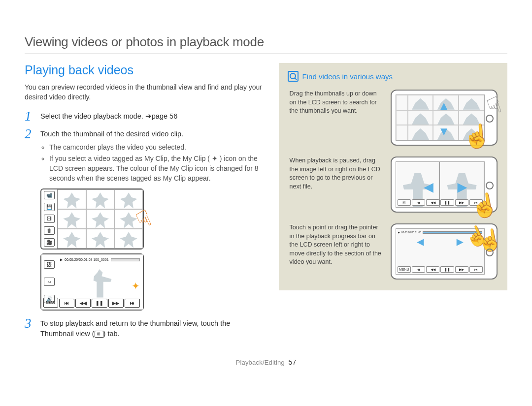 The width and height of the screenshot is (532, 406). Describe the element at coordinates (336, 118) in the screenshot. I see `tip-text: Drag the thumbnails up or down on the LC…` at that location.